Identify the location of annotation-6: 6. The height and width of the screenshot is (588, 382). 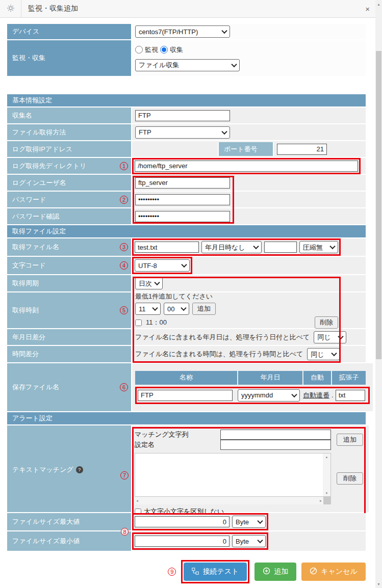
(124, 387).